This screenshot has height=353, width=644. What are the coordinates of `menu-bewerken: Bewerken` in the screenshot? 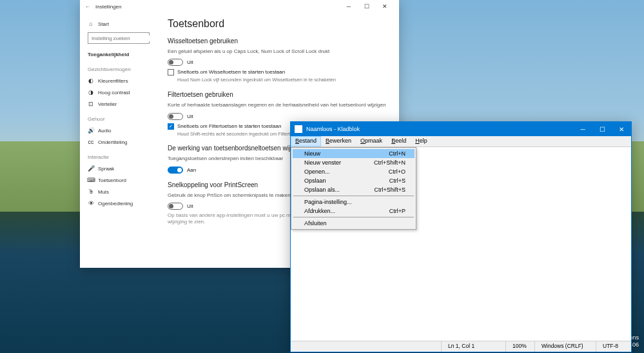 It's located at (338, 141).